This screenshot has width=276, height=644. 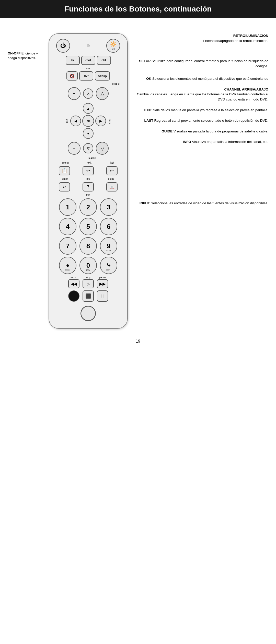 What do you see at coordinates (73, 60) in the screenshot?
I see `tv-button: tv` at bounding box center [73, 60].